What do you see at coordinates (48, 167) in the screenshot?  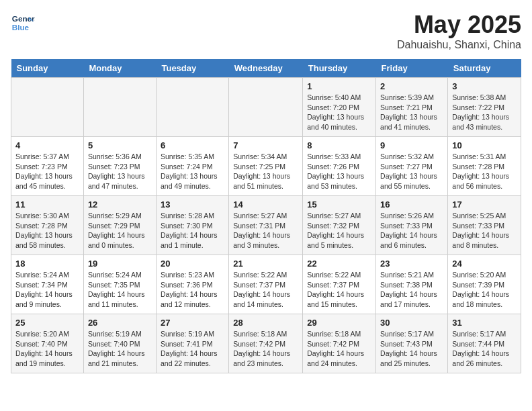 I see `day-cell: 4Sunrise: 5:37 AMSunset: 7:23 PMDaylight…` at bounding box center [48, 167].